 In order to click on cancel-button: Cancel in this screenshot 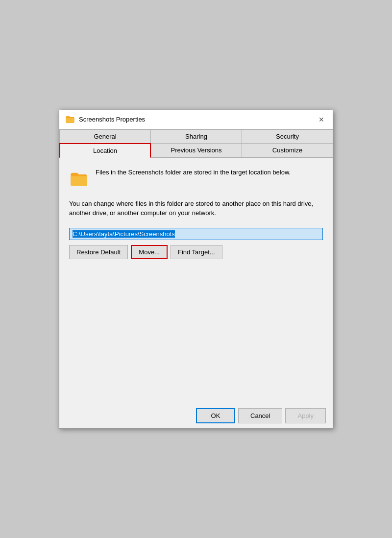, I will do `click(260, 416)`.